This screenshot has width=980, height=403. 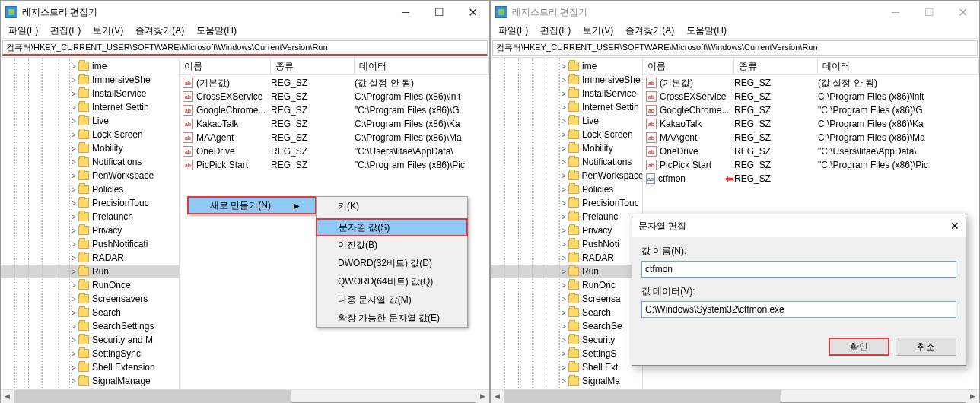 I want to click on maximize-button: ☐, so click(x=439, y=12).